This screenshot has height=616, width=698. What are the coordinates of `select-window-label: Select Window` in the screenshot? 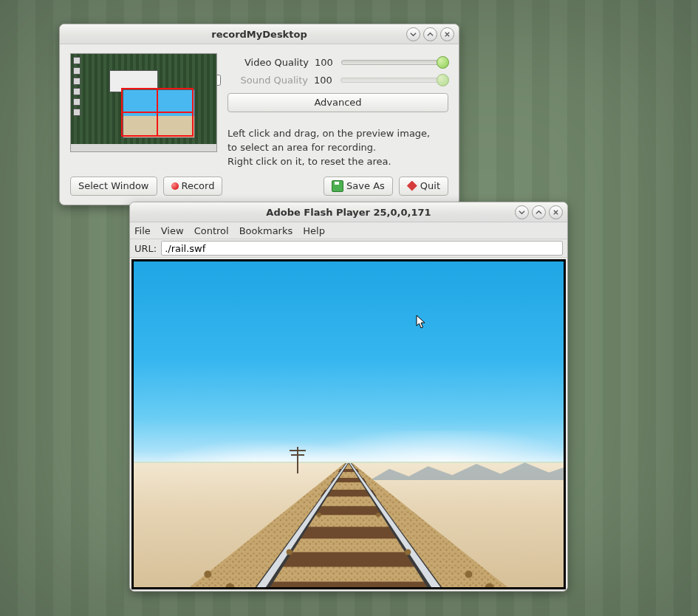 It's located at (114, 186).